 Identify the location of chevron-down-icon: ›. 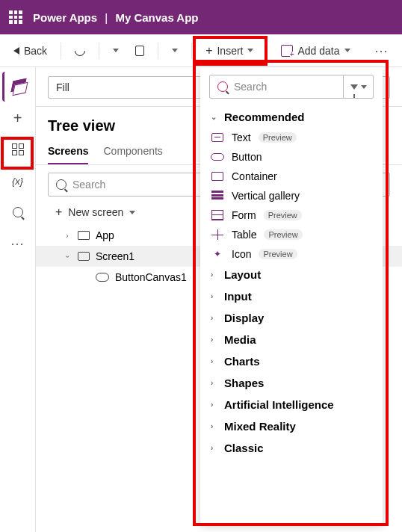
(67, 256).